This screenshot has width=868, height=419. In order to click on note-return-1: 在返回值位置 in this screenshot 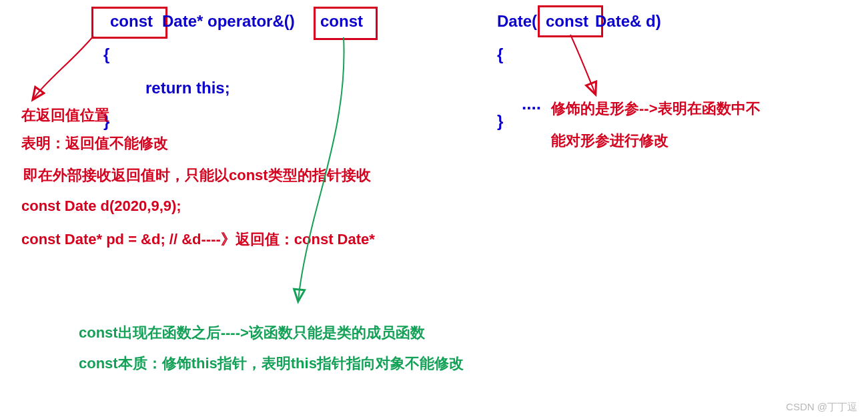, I will do `click(65, 115)`.